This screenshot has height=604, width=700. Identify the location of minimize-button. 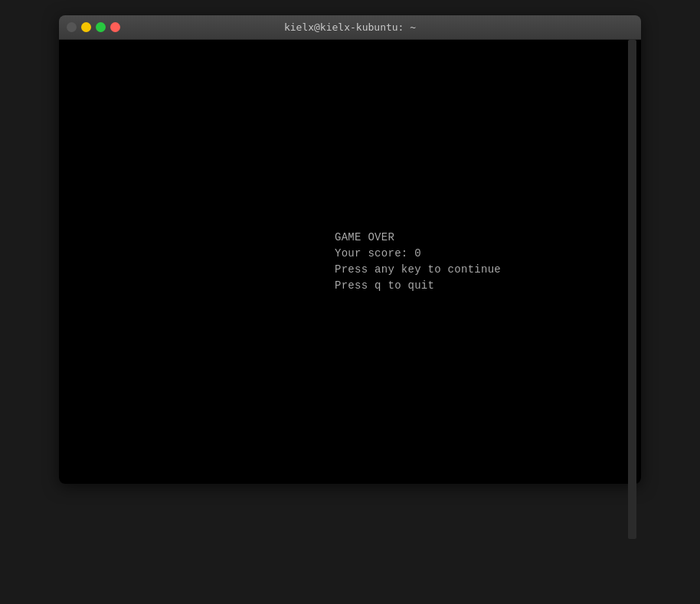
(86, 28).